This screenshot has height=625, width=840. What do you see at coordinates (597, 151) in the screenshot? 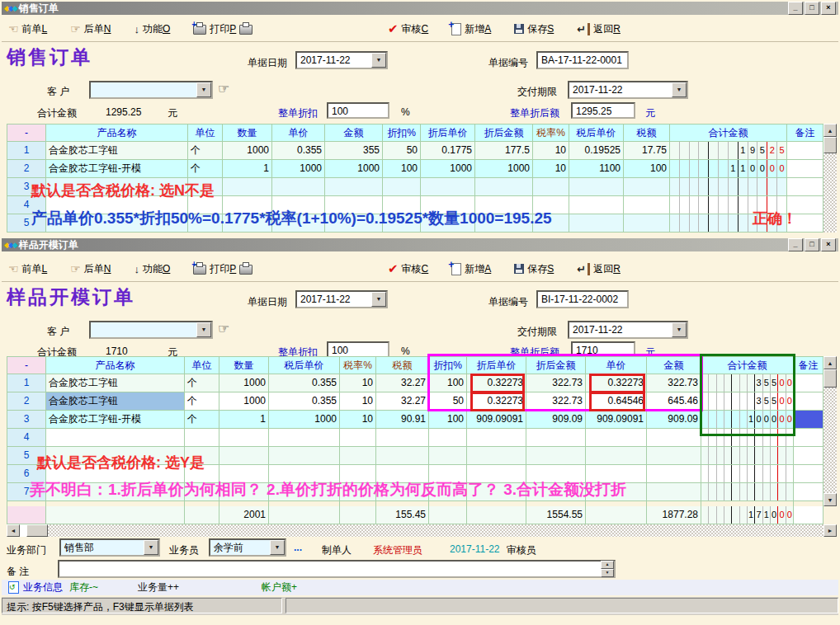
I see `cell-tax-price: 0.19525` at bounding box center [597, 151].